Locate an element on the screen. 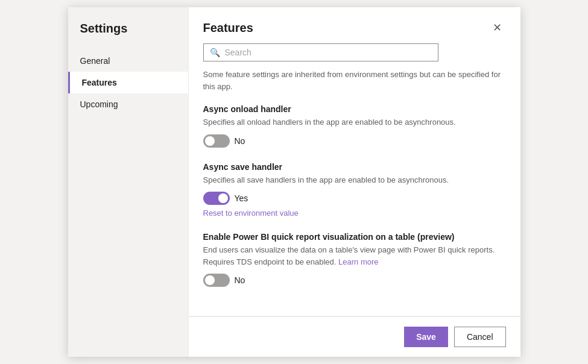 This screenshot has height=364, width=588. feature-desc-async-onload: Specifies all onload handlers in the app… is located at coordinates (355, 122).